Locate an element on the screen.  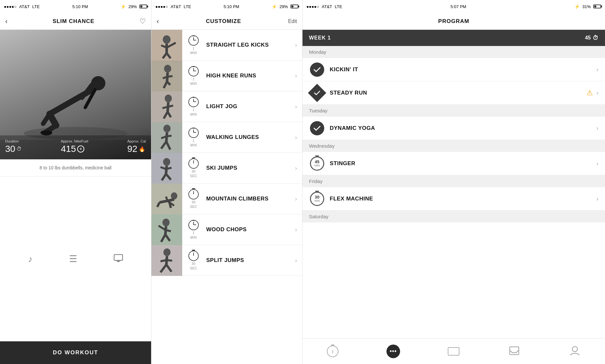
exercise-timer-7: 1 MIN is located at coordinates (194, 230).